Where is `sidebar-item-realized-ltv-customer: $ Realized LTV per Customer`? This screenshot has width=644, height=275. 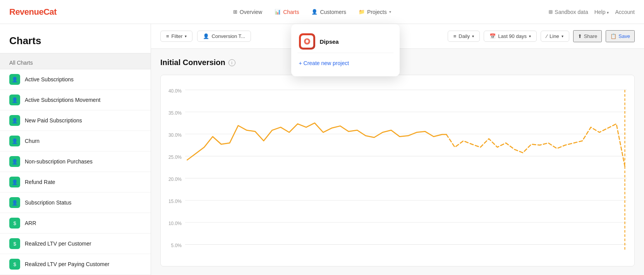
sidebar-item-realized-ltv-customer: $ Realized LTV per Customer is located at coordinates (75, 244).